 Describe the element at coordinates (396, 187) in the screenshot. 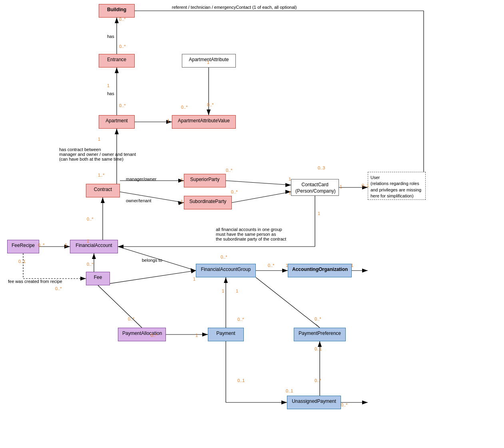

I see `user-label: User(relations regarding rolesand privil…` at that location.